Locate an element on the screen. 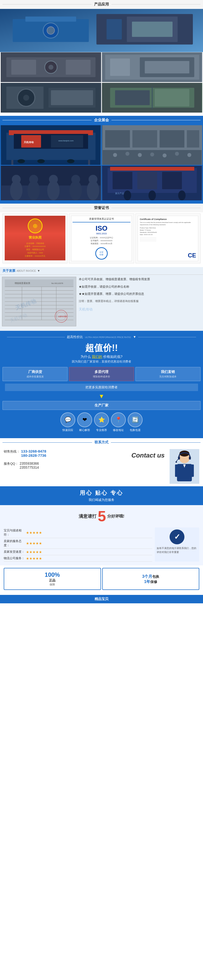  contact-title: 联系方式 is located at coordinates (102, 442).